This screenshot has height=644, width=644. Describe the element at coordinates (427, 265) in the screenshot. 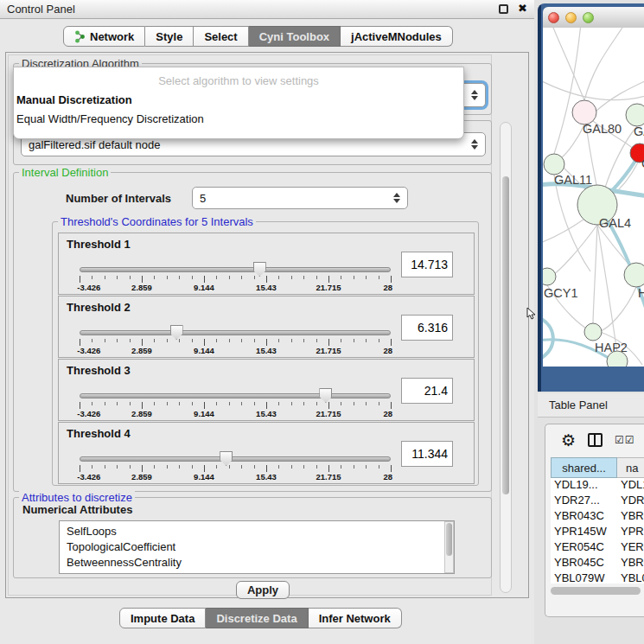

I see `threshold-value-field: 14.713` at that location.